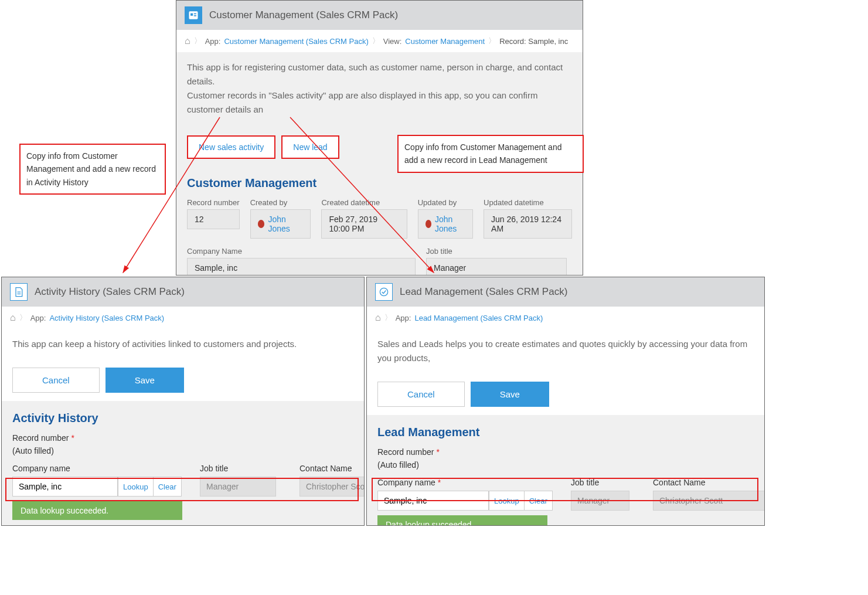  Describe the element at coordinates (231, 147) in the screenshot. I see `new-sales-activity-button: New sales activity` at that location.